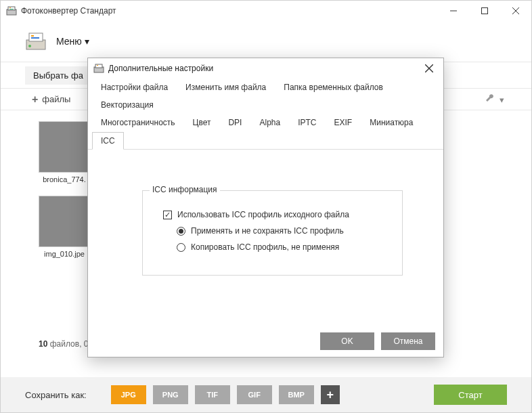  Describe the element at coordinates (99, 68) in the screenshot. I see `dialog-icon` at that location.